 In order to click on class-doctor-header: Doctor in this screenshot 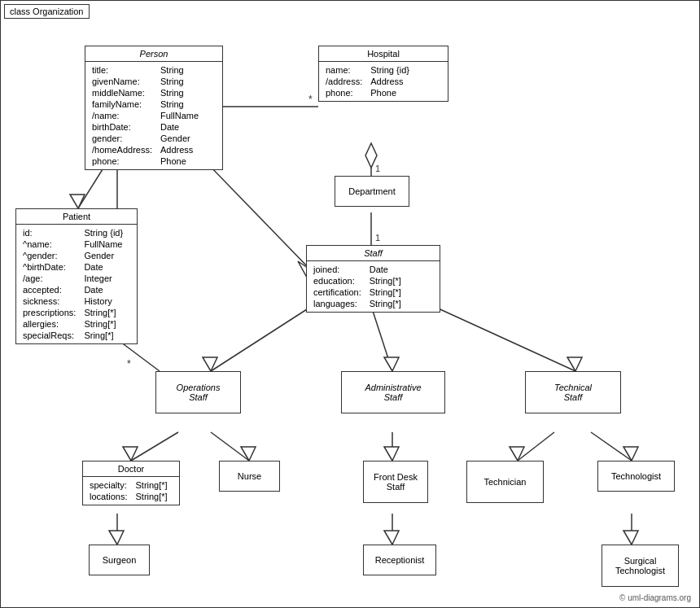, I will do `click(131, 469)`.